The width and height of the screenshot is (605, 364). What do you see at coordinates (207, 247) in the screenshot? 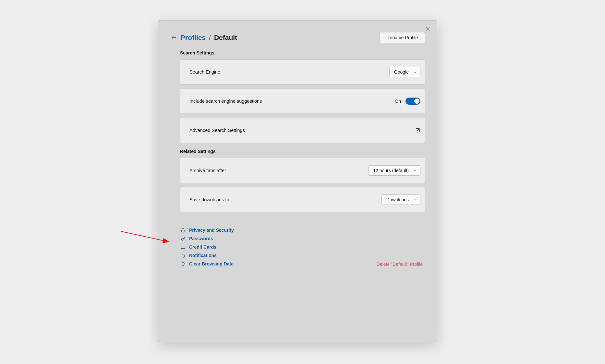
I see `related-links-list: Privacy and Security Passwords Credit Ca…` at bounding box center [207, 247].